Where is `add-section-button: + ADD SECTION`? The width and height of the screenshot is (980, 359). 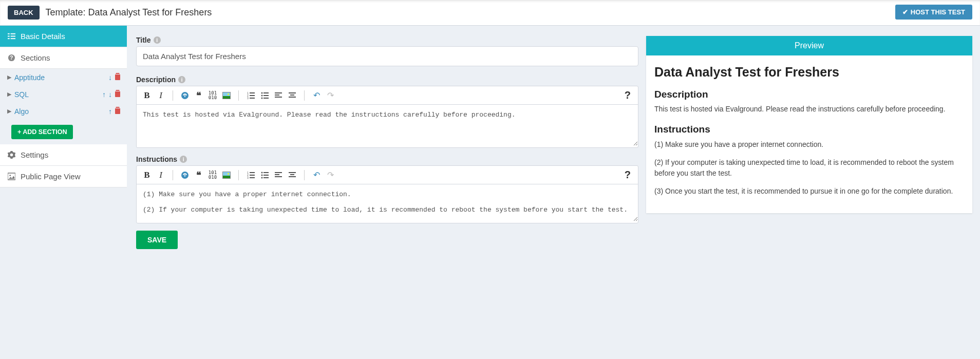 add-section-button: + ADD SECTION is located at coordinates (42, 132).